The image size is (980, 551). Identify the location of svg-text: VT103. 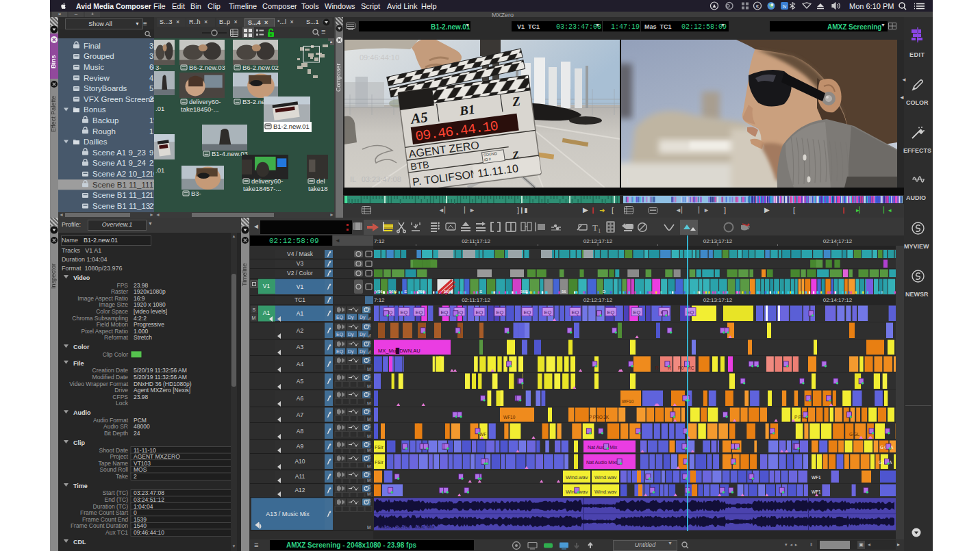
(142, 463).